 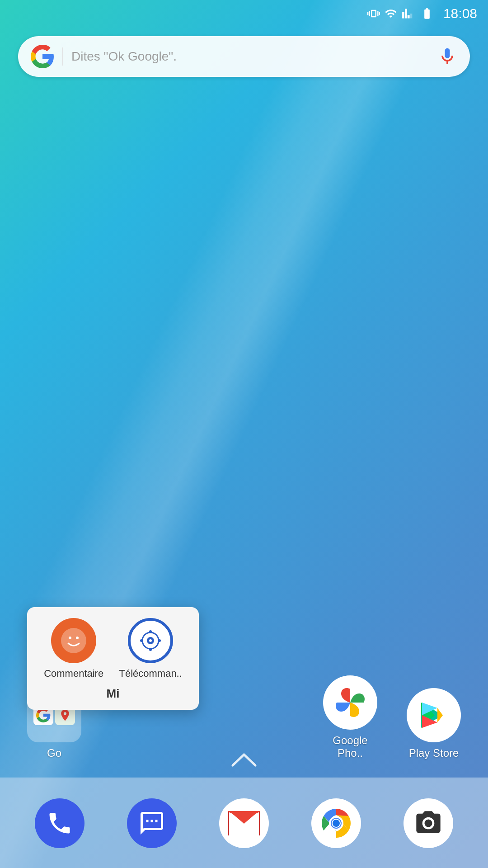 I want to click on google-photos-icon, so click(x=350, y=703).